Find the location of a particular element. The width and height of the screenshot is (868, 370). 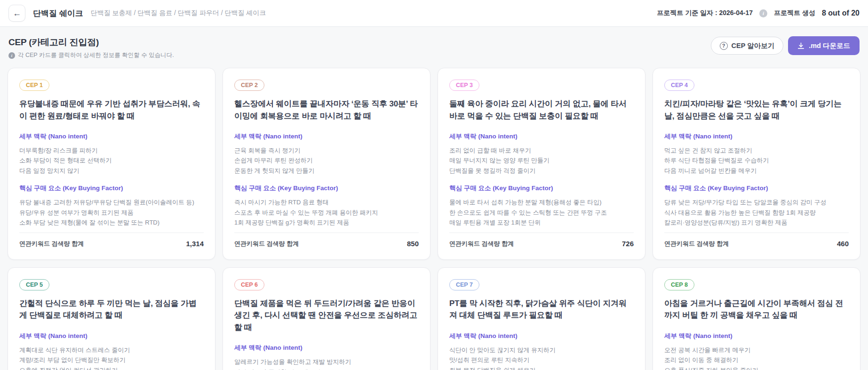

cep-badge: CEP 7 is located at coordinates (464, 285).